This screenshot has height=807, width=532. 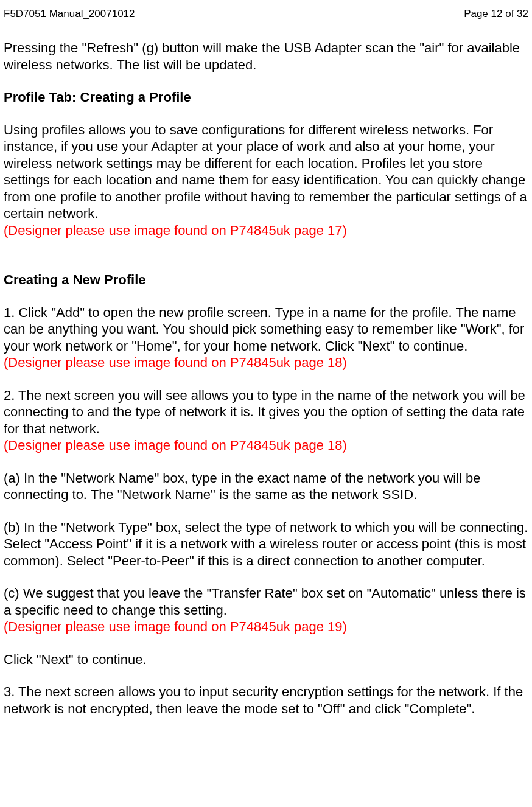 I want to click on paragraph-click-next: Click "Next" to continue., so click(x=266, y=660).